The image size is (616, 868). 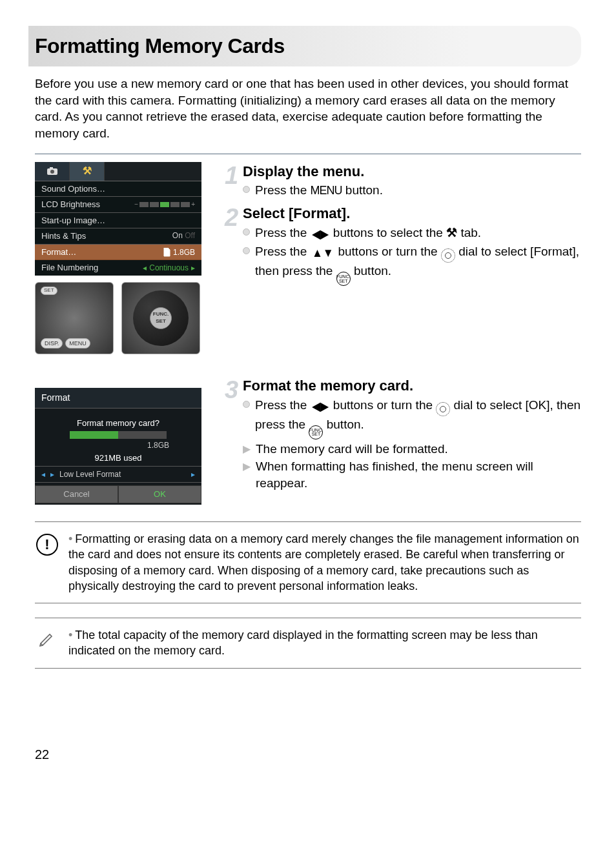 What do you see at coordinates (308, 108) in the screenshot?
I see `intro-paragraph: Before you use a new memory card or one …` at bounding box center [308, 108].